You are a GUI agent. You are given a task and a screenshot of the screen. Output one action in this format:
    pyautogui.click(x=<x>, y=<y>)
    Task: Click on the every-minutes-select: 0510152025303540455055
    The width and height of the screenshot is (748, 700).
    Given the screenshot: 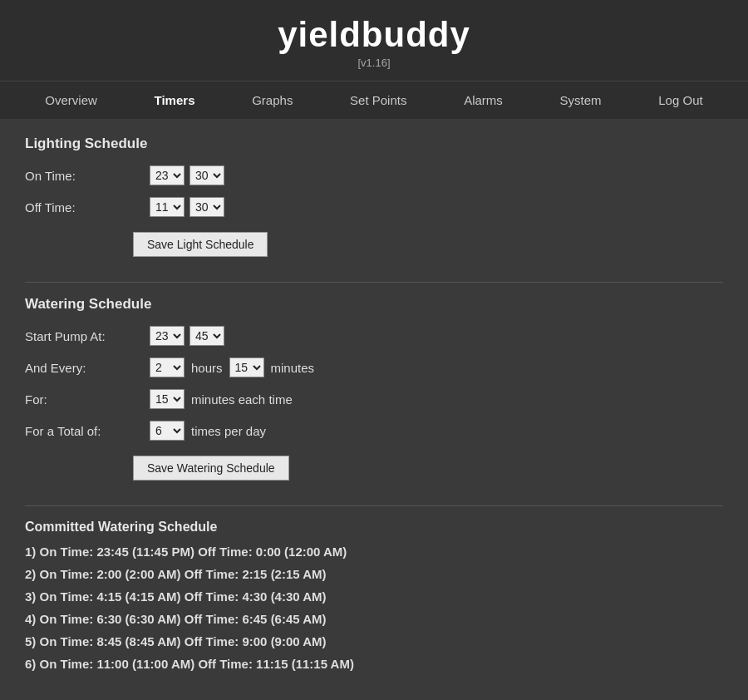 What is the action you would take?
    pyautogui.click(x=247, y=367)
    